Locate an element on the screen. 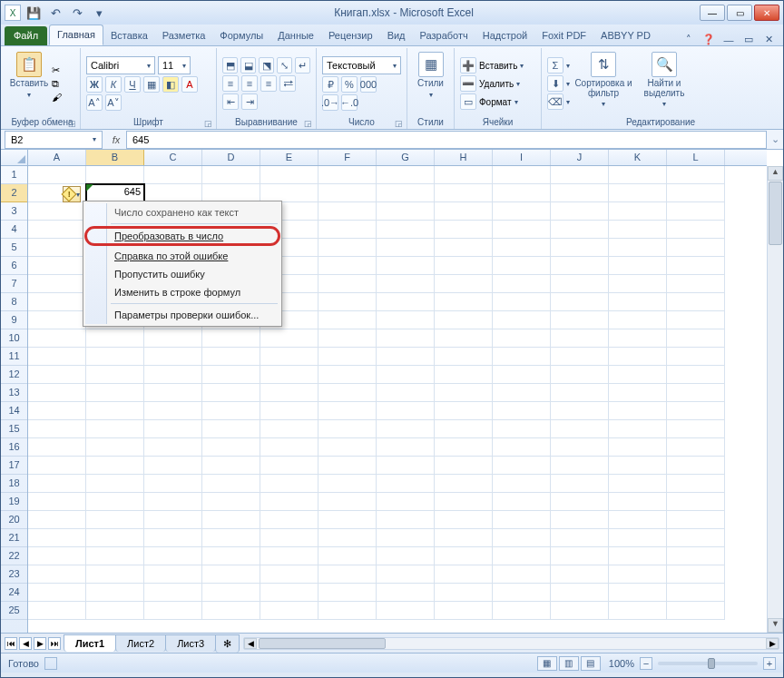 This screenshot has width=784, height=678. cell-K21 is located at coordinates (638, 538).